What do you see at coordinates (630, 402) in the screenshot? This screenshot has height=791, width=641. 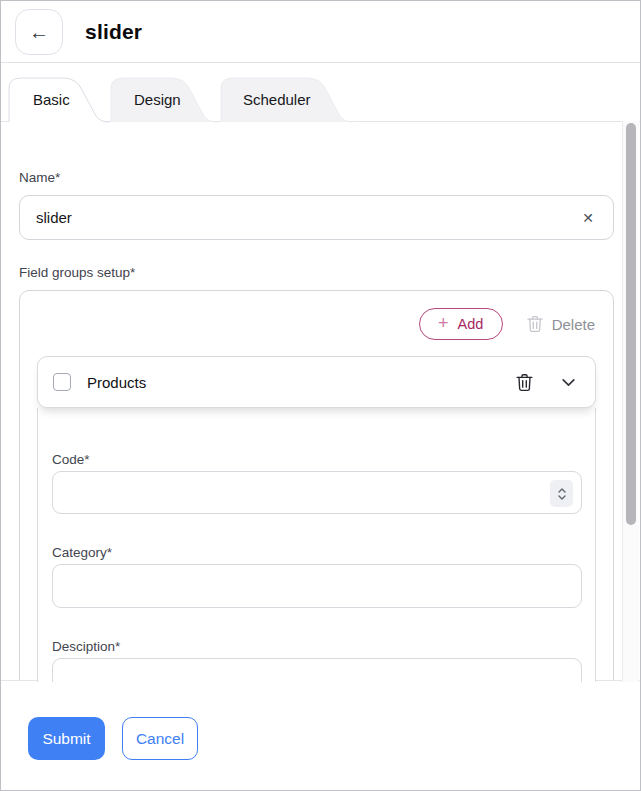 I see `scrollbar-track` at bounding box center [630, 402].